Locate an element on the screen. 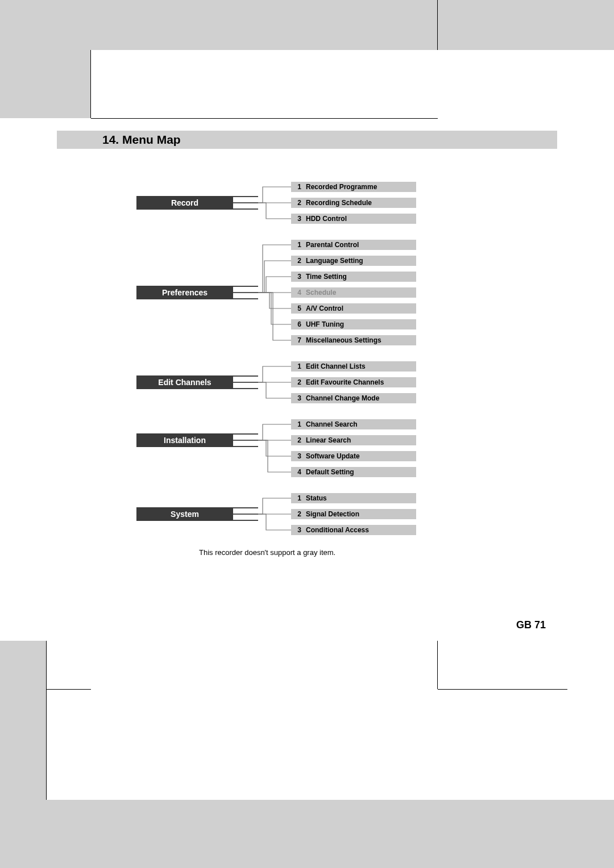  submenu-list: 1Edit Channel Lists2Edit Favourite Chann… is located at coordinates (354, 382).